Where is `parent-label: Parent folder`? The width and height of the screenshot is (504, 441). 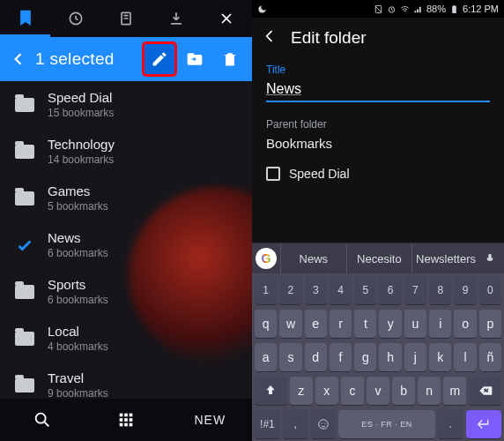
parent-label: Parent folder is located at coordinates (378, 124).